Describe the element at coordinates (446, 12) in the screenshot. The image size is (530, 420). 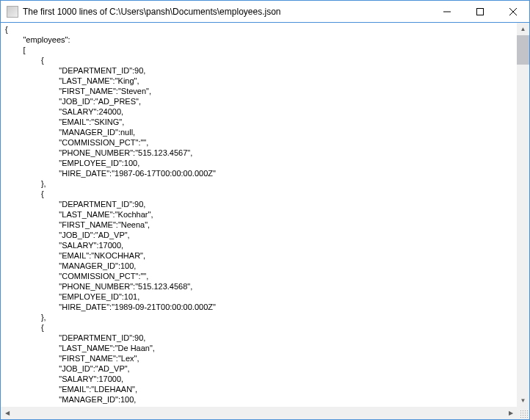
I see `minimize-button` at that location.